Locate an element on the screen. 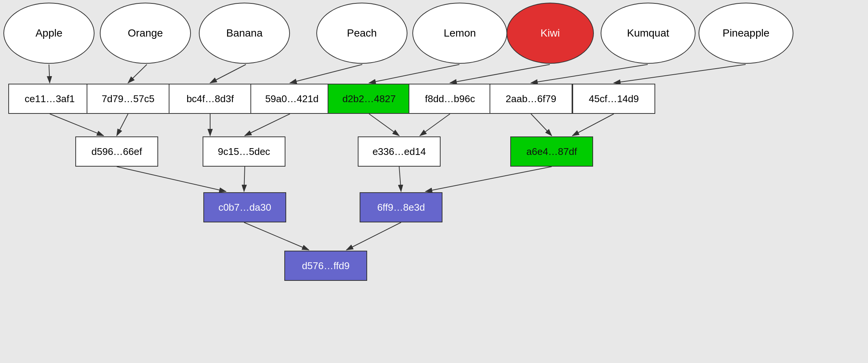  rect-bc4f: bc4f…8d3f is located at coordinates (210, 99).